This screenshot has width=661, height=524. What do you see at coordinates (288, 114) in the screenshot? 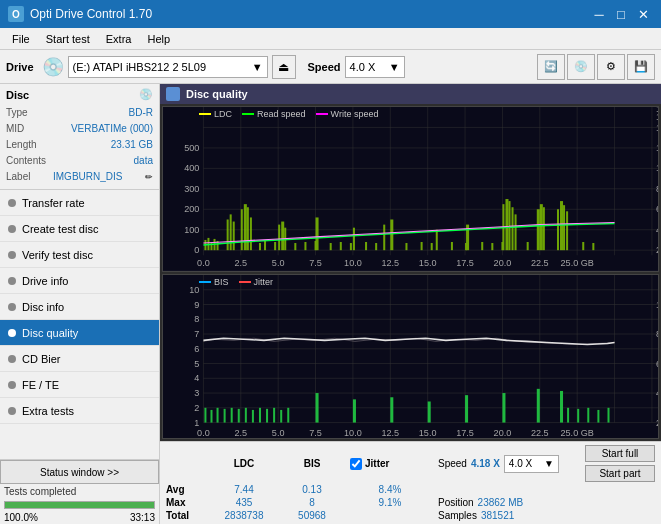
I see `chart1-legend: LDC Read speed Write speed` at bounding box center [288, 114].